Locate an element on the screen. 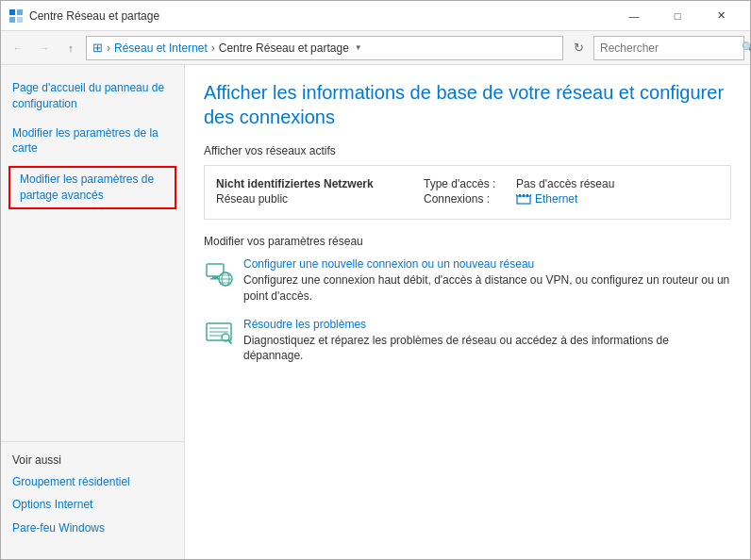 This screenshot has height=560, width=751. breadcrumb-item-1: Réseau et Internet is located at coordinates (160, 48).